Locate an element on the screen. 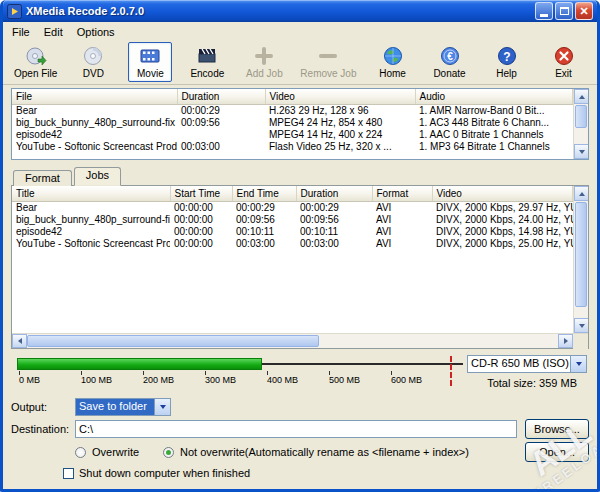  table-row: big_buck_bunny_480p_surround-fix00:00:00… is located at coordinates (292, 220).